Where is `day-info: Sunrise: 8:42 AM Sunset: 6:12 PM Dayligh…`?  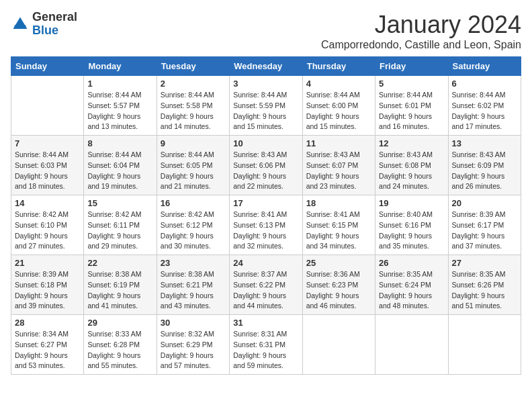
day-info: Sunrise: 8:42 AM Sunset: 6:12 PM Dayligh… is located at coordinates (193, 231).